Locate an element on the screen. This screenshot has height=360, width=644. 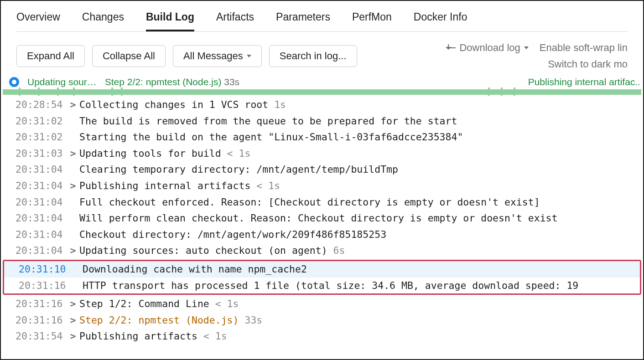
log-row: 20:31:04>Updating sources: auto checkout… is located at coordinates (322, 251).